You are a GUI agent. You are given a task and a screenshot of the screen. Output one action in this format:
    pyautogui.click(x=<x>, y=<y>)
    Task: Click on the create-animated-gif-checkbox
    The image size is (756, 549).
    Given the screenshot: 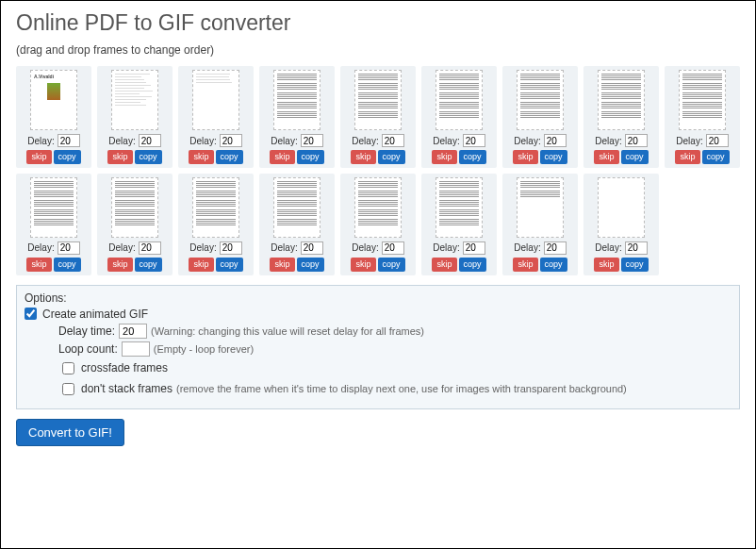 What is the action you would take?
    pyautogui.click(x=30, y=313)
    